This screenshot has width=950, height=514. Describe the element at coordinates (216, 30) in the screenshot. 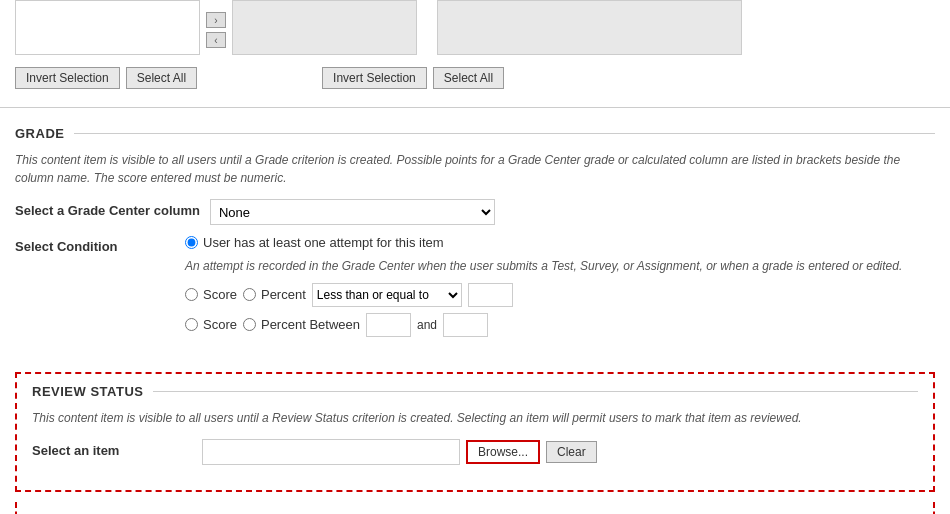

I see `arrow-column: › ‹` at that location.